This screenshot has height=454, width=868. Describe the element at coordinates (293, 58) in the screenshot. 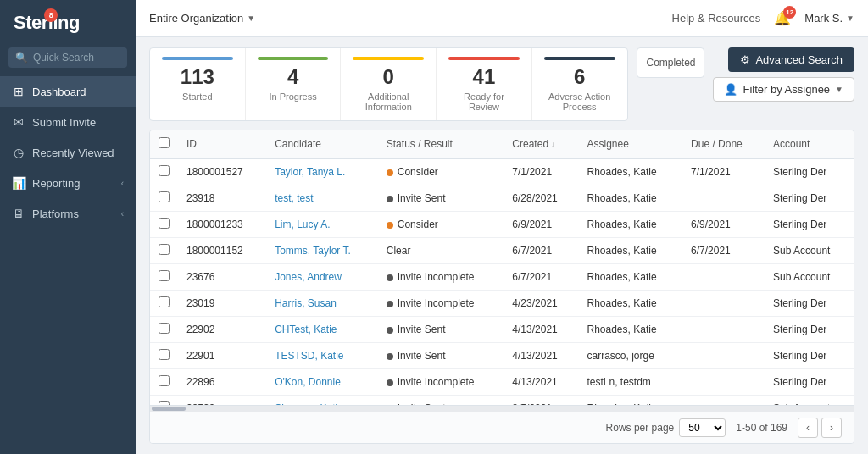

I see `stat-bar-in-progress` at that location.